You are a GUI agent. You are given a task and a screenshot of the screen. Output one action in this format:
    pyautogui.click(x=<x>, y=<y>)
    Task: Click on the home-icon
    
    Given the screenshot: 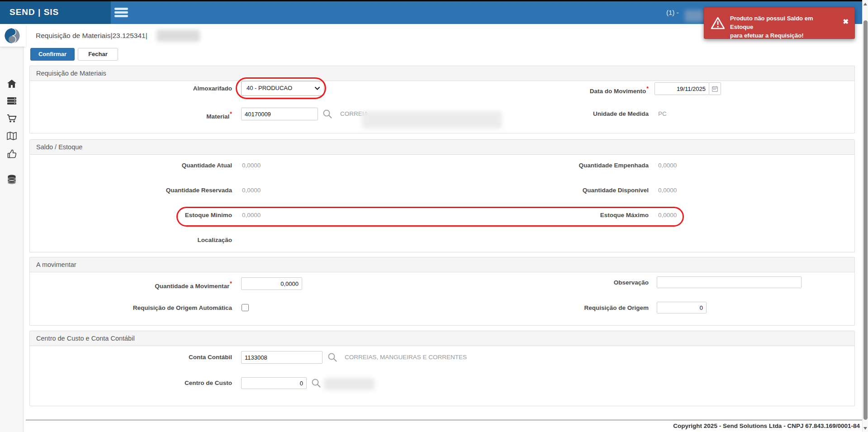 What is the action you would take?
    pyautogui.click(x=12, y=84)
    